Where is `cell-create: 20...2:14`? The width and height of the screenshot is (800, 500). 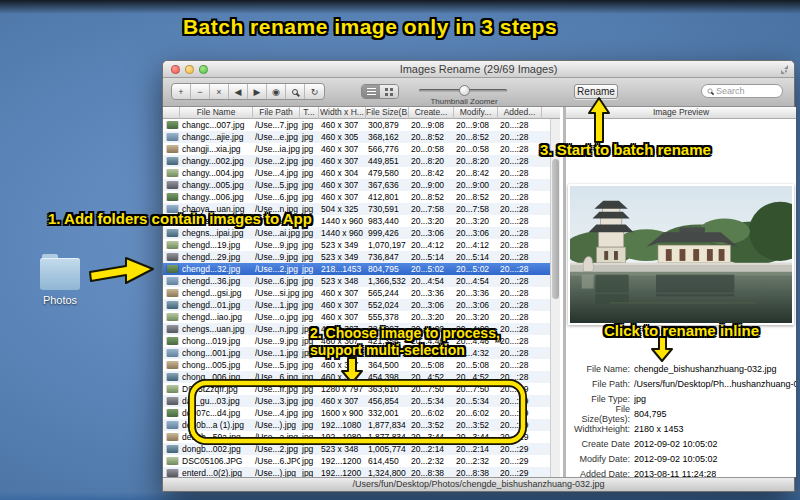 cell-create: 20...2:14 is located at coordinates (432, 449).